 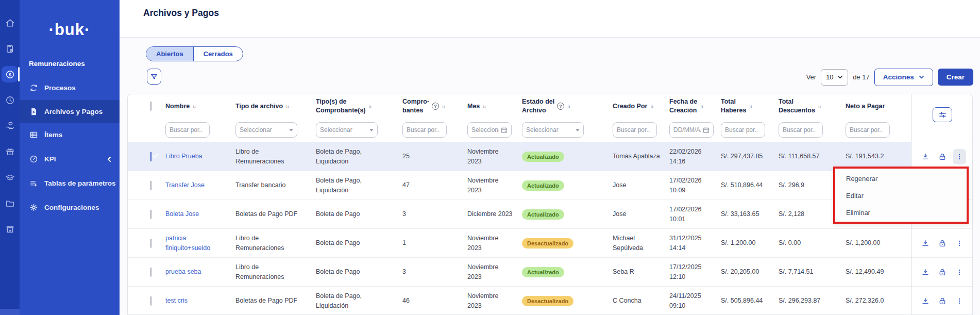 I want to click on sidebar-item-label: Archivos y Pagos, so click(x=73, y=111).